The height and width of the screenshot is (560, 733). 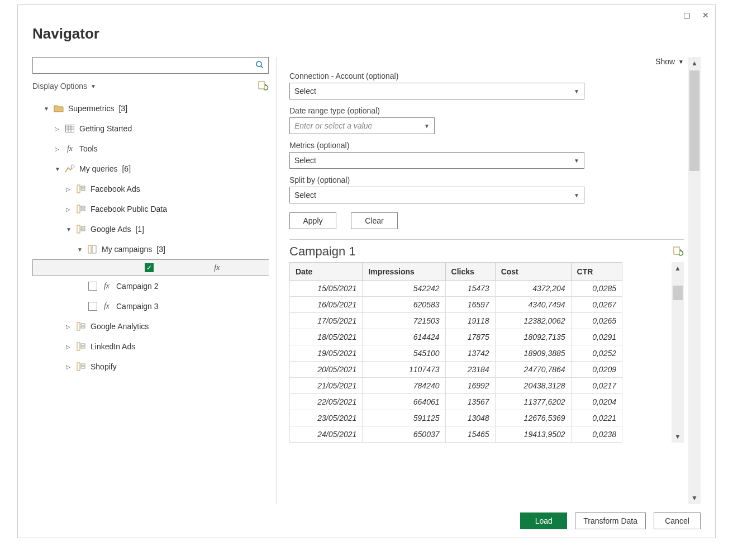 What do you see at coordinates (456, 402) in the screenshot?
I see `table-row: 22/05/20216640611356711377,62020,0204` at bounding box center [456, 402].